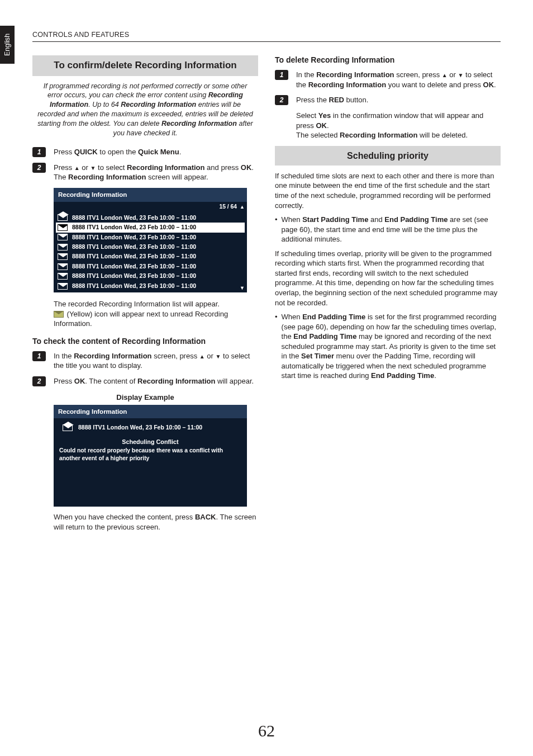 This screenshot has width=533, height=756. Describe the element at coordinates (388, 79) in the screenshot. I see `delete-step-1: 1 In the Recording Information screen, p…` at that location.